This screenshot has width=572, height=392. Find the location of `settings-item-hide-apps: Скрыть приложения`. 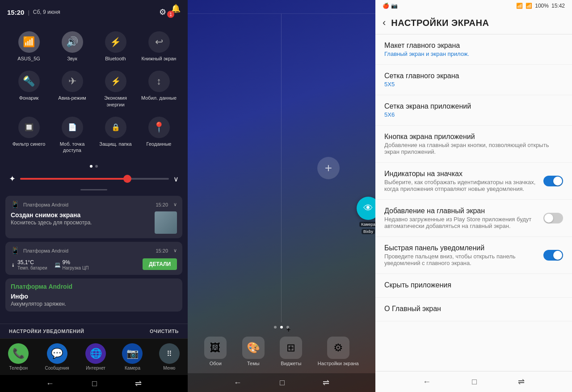

settings-item-hide-apps: Скрыть приложения is located at coordinates (474, 286).